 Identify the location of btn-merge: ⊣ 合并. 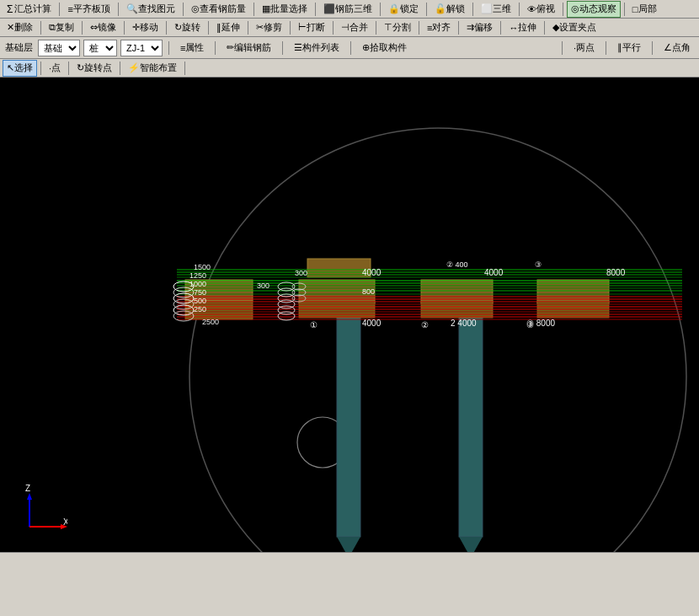
(355, 28).